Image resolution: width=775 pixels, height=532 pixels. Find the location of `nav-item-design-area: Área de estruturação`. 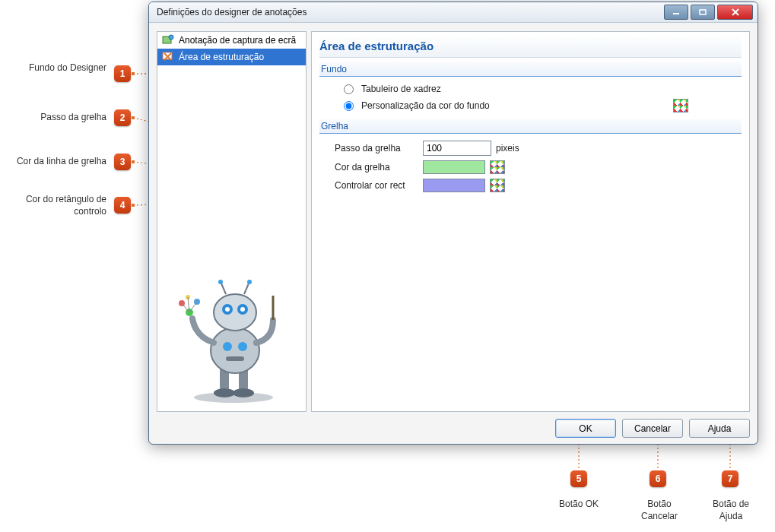

nav-item-design-area: Área de estruturação is located at coordinates (231, 57).